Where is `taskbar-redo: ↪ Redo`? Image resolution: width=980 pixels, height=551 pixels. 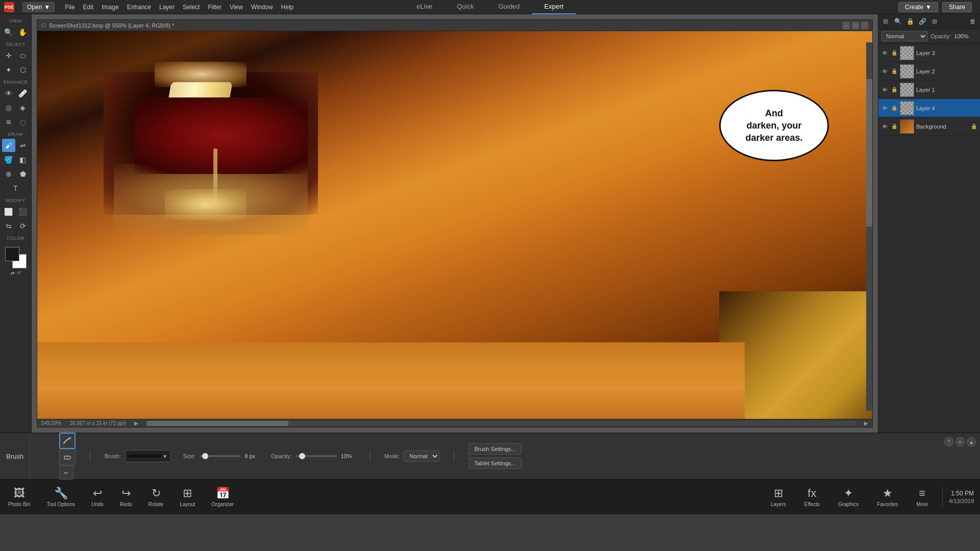 taskbar-redo: ↪ Redo is located at coordinates (126, 497).